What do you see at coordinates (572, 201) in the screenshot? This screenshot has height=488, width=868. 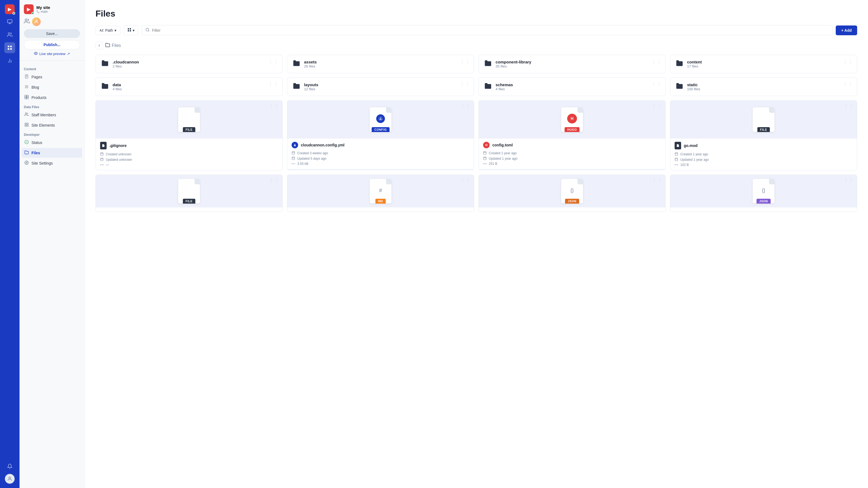 I see `file-type-badge: JSON` at bounding box center [572, 201].